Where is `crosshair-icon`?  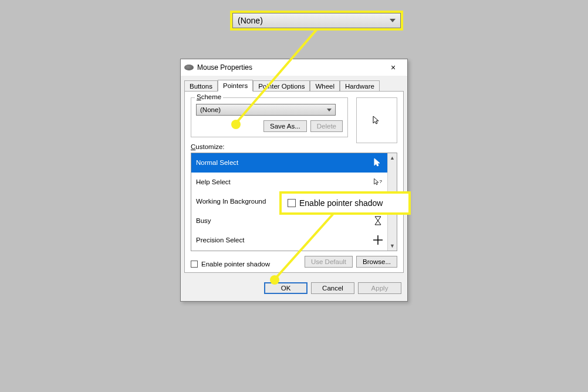 crosshair-icon is located at coordinates (378, 240).